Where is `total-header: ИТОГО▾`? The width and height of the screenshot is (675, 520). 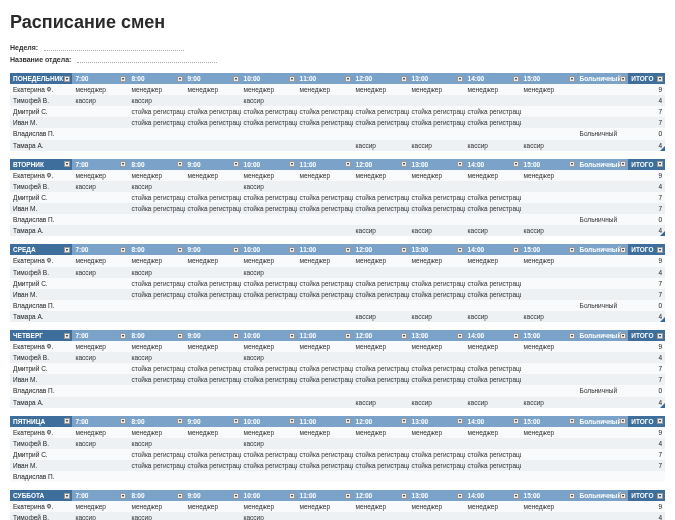 total-header: ИТОГО▾ is located at coordinates (646, 164).